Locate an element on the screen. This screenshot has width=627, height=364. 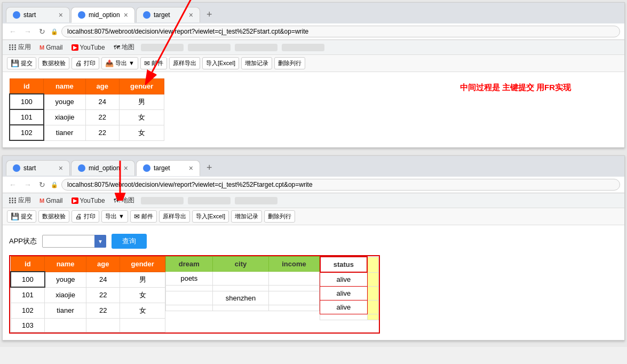
tab-target-top: target × is located at coordinates (168, 15).